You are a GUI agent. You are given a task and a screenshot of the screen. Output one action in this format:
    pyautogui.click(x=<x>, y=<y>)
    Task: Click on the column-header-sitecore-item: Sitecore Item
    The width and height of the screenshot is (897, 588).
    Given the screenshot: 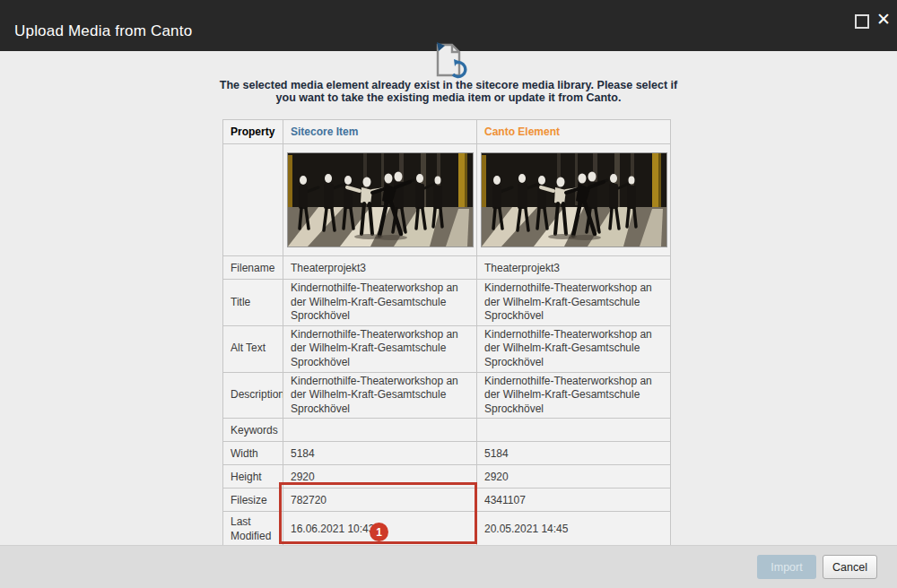 What is the action you would take?
    pyautogui.click(x=380, y=133)
    